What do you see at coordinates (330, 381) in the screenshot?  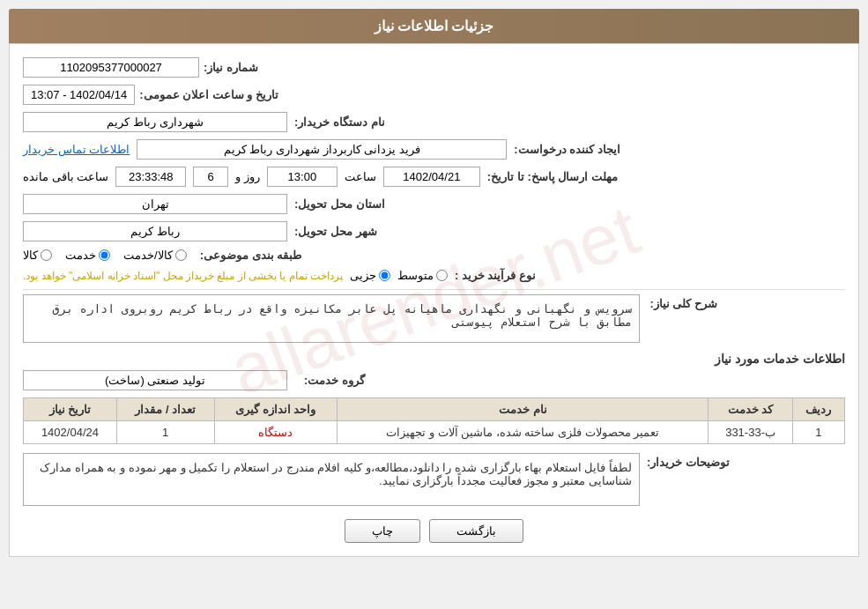 I see `grooh-label: گروه خدمت:` at bounding box center [330, 381].